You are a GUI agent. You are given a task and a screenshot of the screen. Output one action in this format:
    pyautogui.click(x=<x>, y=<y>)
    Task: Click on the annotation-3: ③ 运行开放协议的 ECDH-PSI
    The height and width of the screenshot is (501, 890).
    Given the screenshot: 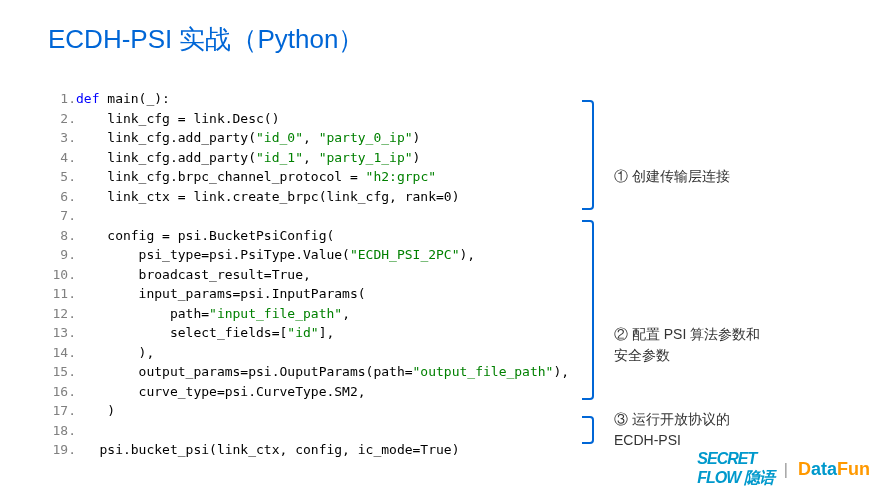 What is the action you would take?
    pyautogui.click(x=735, y=430)
    